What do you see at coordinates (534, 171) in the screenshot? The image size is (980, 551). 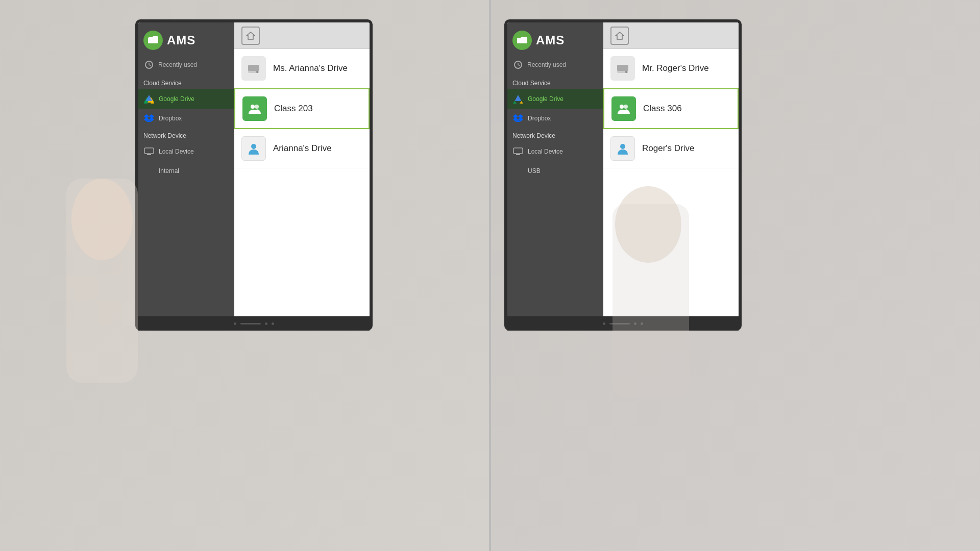 I see `usb-text-right: USB` at bounding box center [534, 171].